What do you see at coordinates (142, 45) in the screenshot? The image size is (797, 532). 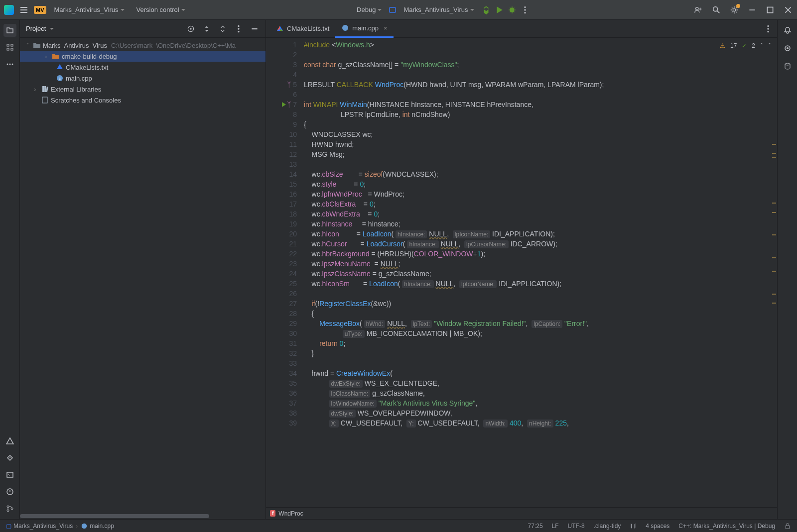 I see `tree-root: ˅ Marks_Antivirus_Virus C:\Users\mark_\O…` at bounding box center [142, 45].